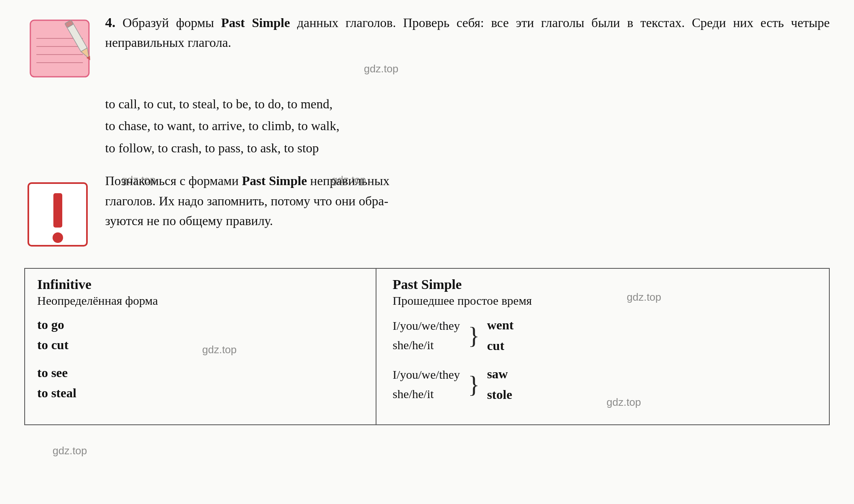  What do you see at coordinates (467, 32) in the screenshot?
I see `task-text: 4. Образуй формы Past Simple данных глаг…` at bounding box center [467, 32].